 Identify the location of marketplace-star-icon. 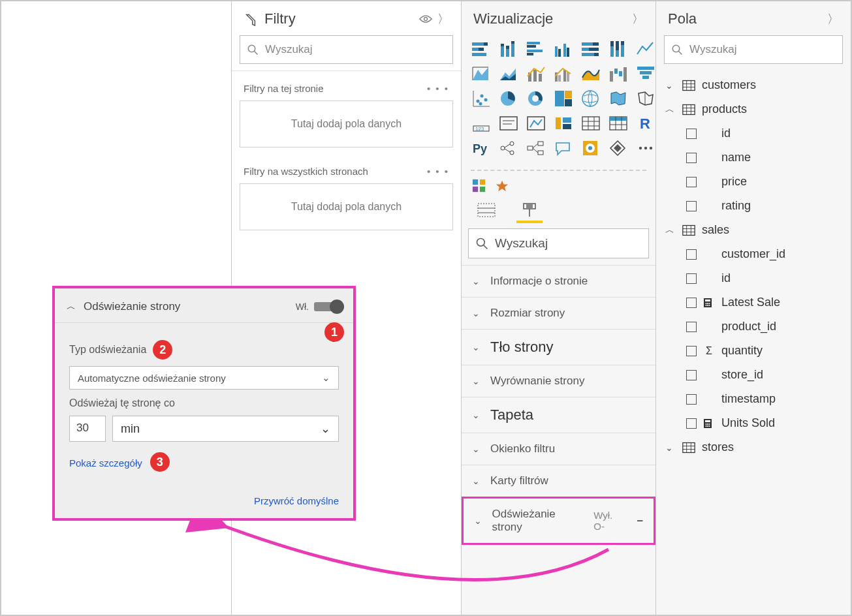
(502, 186).